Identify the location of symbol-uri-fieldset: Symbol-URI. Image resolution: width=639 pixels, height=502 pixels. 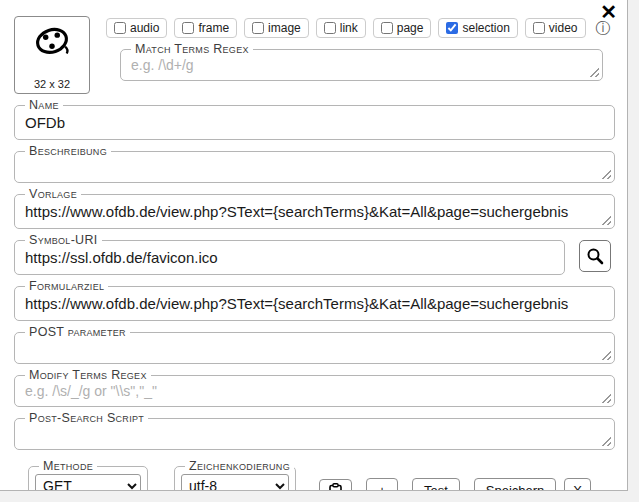
(290, 254).